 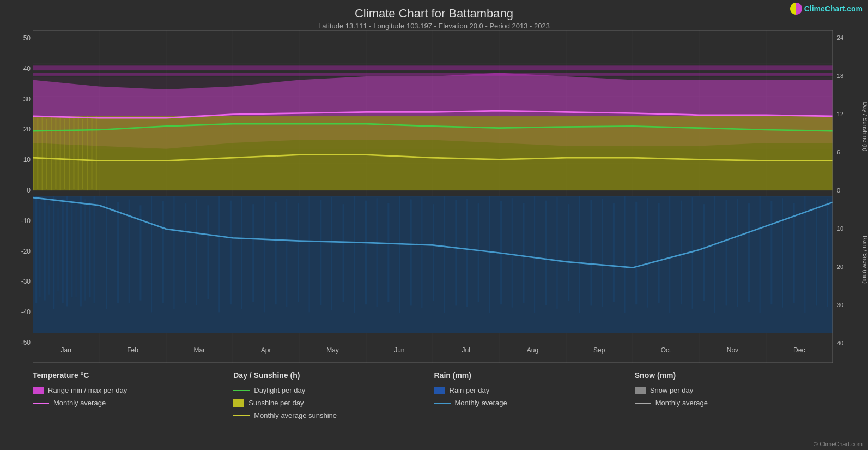 I want to click on legend-sunshine-per-day-label: Sunshine per day, so click(x=276, y=403).